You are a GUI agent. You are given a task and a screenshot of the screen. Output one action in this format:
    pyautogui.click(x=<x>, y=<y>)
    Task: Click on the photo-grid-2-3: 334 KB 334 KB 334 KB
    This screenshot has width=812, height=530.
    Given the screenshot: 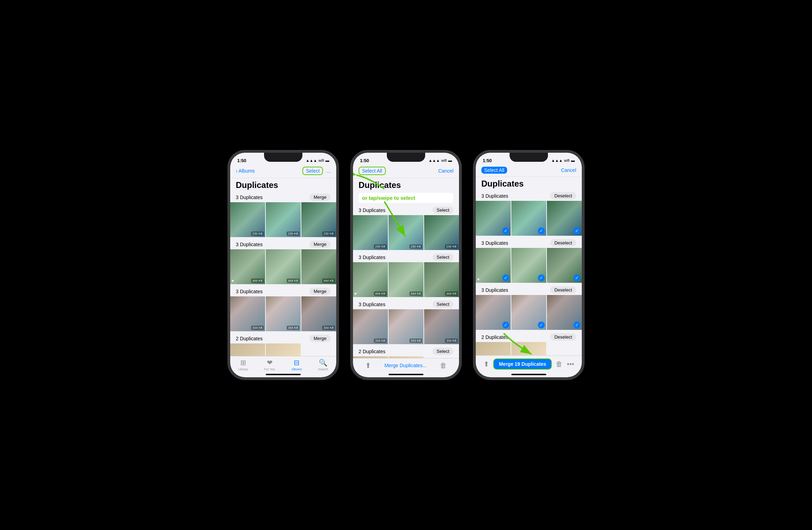 What is the action you would take?
    pyautogui.click(x=406, y=327)
    